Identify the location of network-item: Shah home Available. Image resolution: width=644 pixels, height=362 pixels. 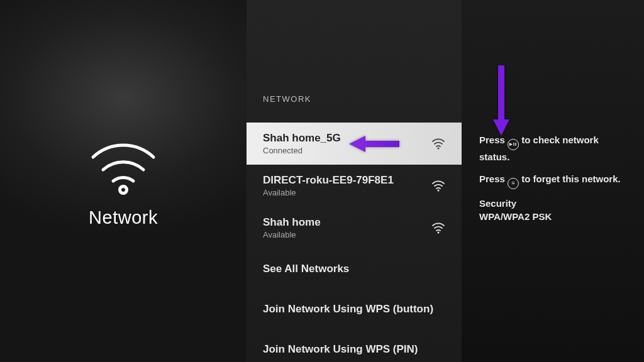
(354, 228).